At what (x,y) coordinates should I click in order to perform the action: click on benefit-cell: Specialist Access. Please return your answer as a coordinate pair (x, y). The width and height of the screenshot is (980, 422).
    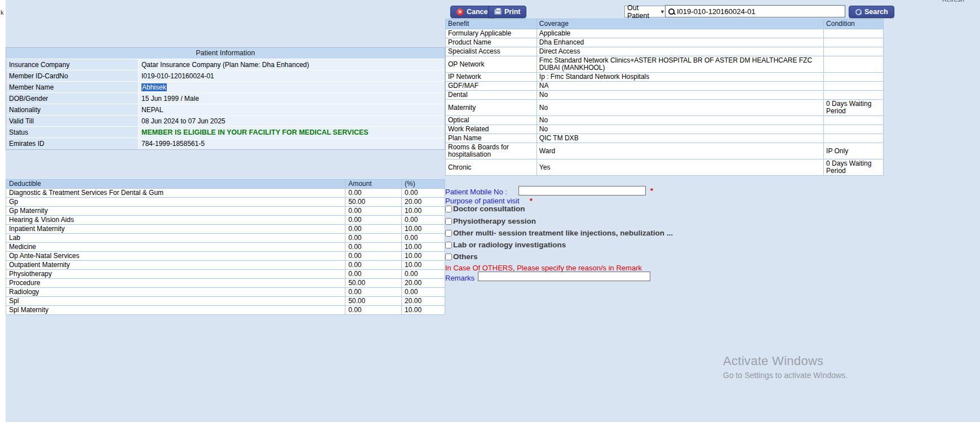
    Looking at the image, I should click on (491, 52).